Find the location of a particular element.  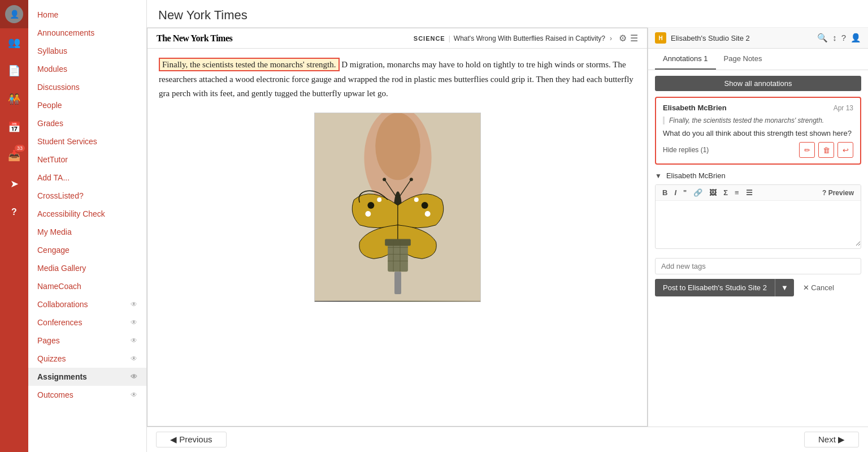

tab-annotations: Annotations 1 is located at coordinates (685, 59).